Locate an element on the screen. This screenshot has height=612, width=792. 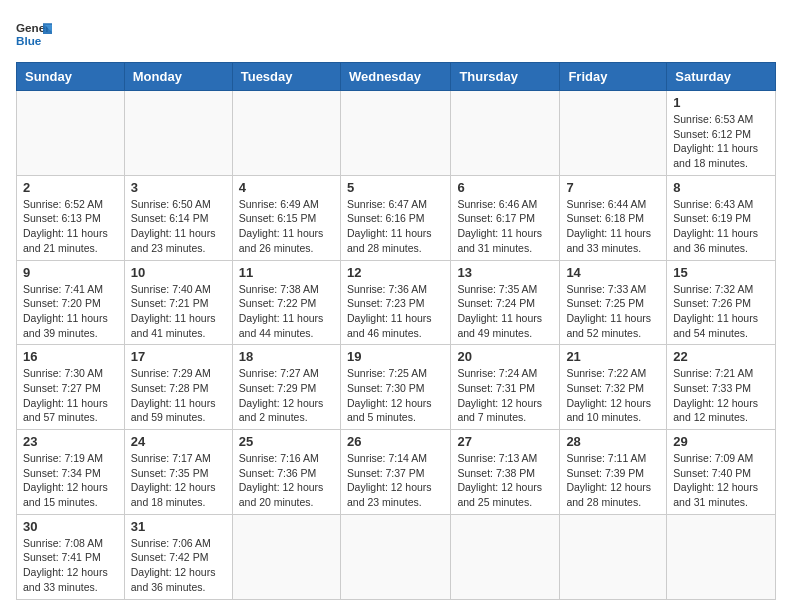
day-info: Sunrise: 6:44 AM Sunset: 6:18 PM Dayligh… is located at coordinates (613, 226).